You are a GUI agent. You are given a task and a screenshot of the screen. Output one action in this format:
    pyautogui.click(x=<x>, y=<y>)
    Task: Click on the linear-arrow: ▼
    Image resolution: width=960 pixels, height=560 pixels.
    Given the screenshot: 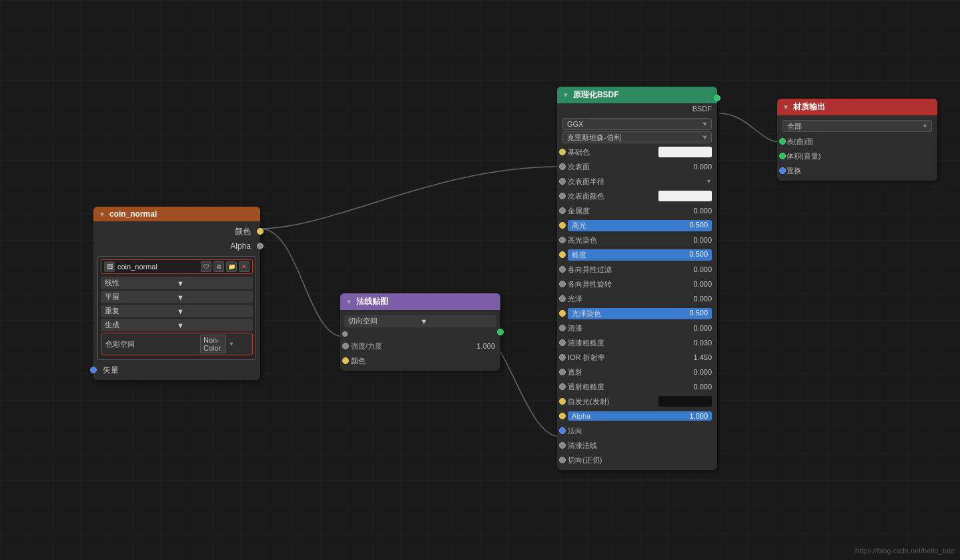 What is the action you would take?
    pyautogui.click(x=213, y=283)
    